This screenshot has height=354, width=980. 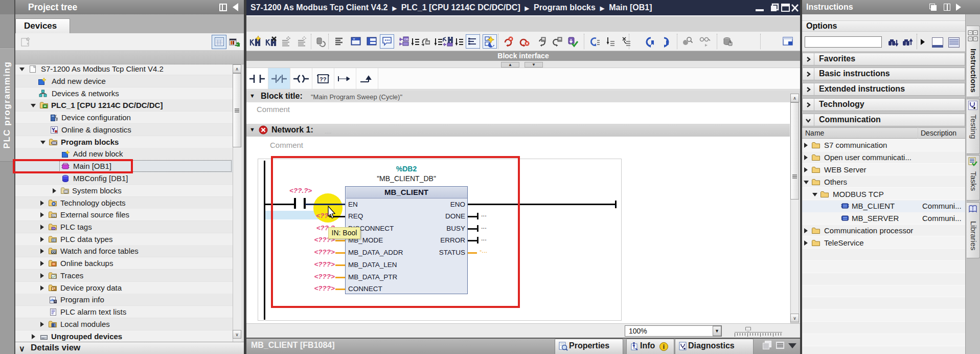 I want to click on svg-text: i, so click(x=634, y=347).